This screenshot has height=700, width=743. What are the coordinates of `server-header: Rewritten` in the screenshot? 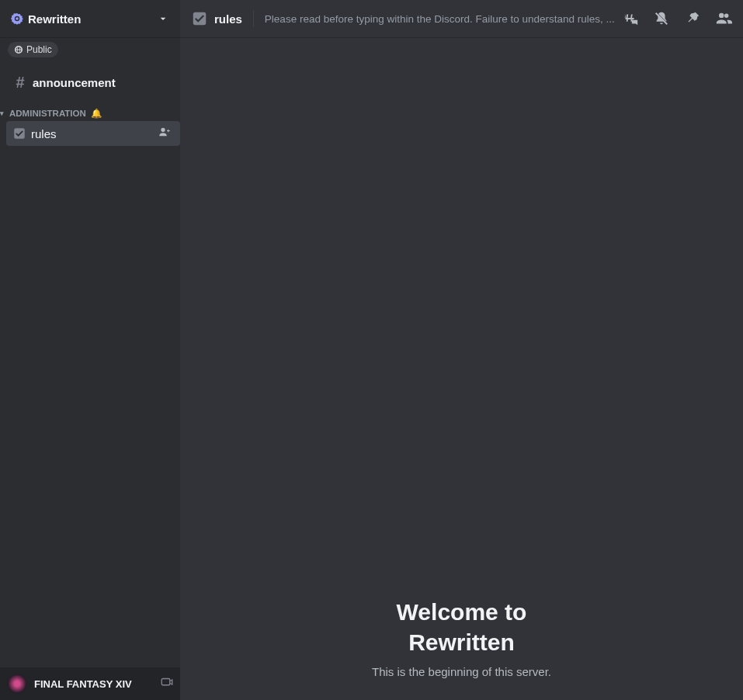 It's located at (90, 19).